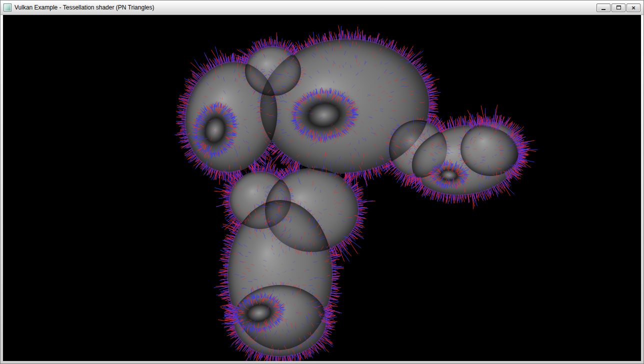  I want to click on window-controls: ×, so click(618, 8).